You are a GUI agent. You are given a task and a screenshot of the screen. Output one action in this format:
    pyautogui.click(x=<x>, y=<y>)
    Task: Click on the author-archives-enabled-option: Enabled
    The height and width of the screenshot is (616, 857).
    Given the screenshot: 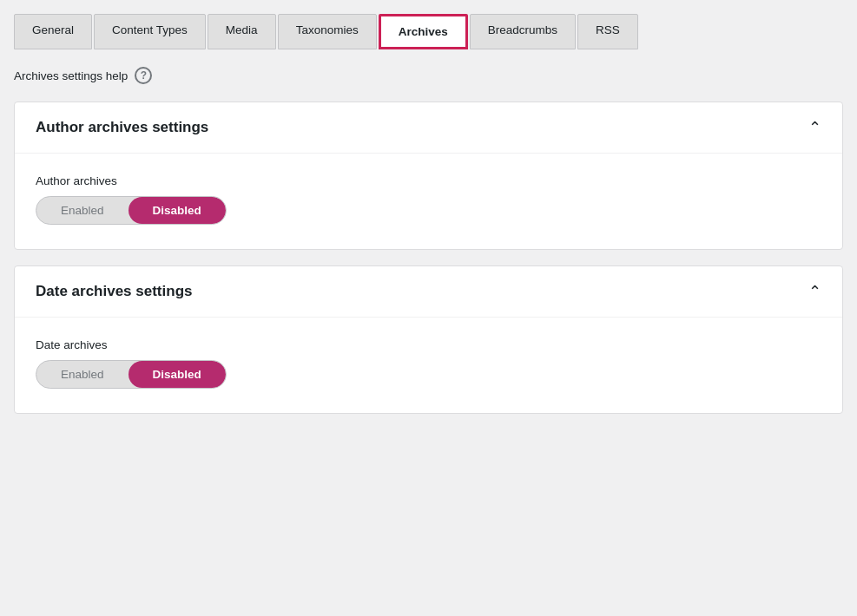 What is the action you would take?
    pyautogui.click(x=82, y=210)
    